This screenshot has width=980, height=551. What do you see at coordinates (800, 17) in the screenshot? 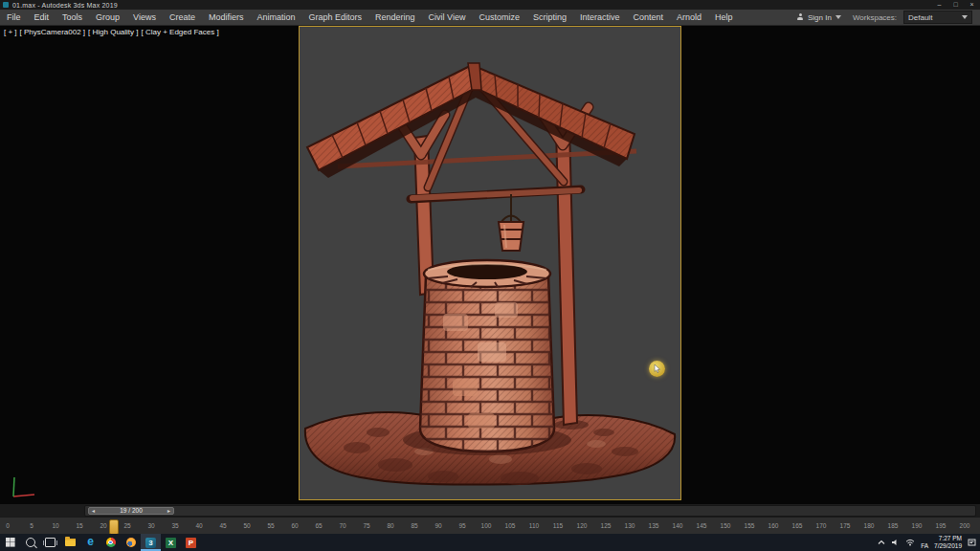
I see `user-icon` at bounding box center [800, 17].